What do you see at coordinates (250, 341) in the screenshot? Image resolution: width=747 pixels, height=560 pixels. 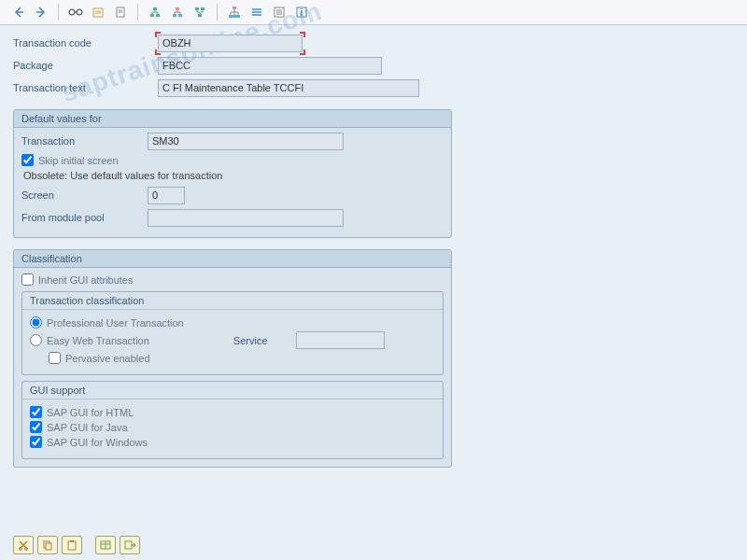 I see `service-label: Service` at bounding box center [250, 341].